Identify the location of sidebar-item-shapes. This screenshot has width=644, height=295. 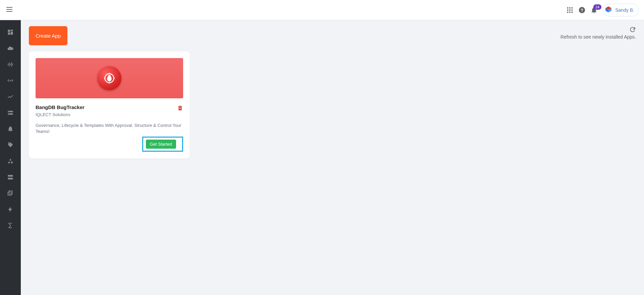
(10, 161).